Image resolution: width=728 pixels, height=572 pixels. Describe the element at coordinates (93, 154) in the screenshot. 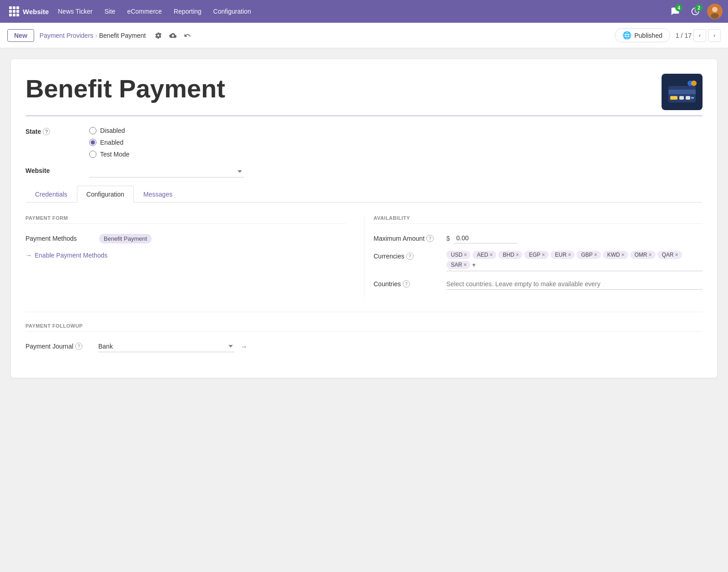

I see `state-testmode-radio` at that location.